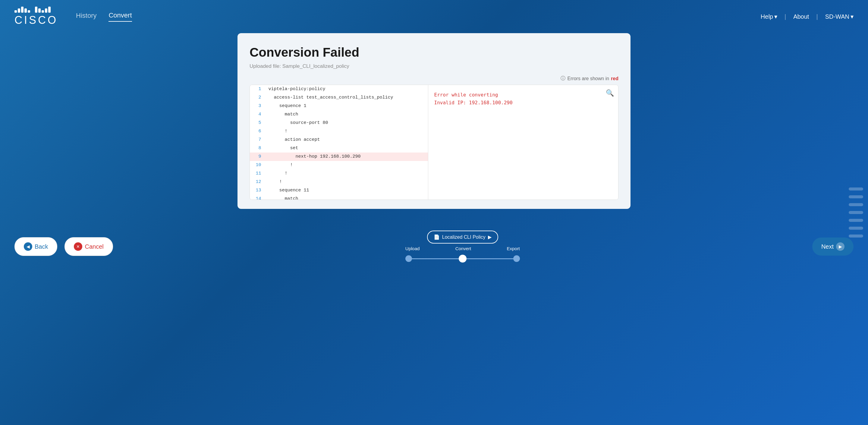  Describe the element at coordinates (258, 148) in the screenshot. I see `line-number: 8` at that location.